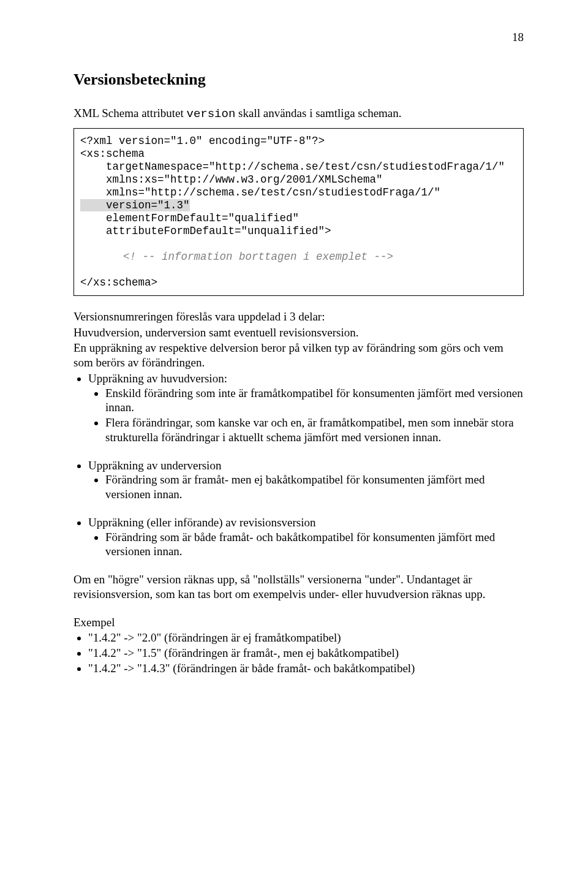 The height and width of the screenshot is (875, 588). Describe the element at coordinates (299, 355) in the screenshot. I see `paragraph: En uppräkning av respektive delversion b…` at that location.